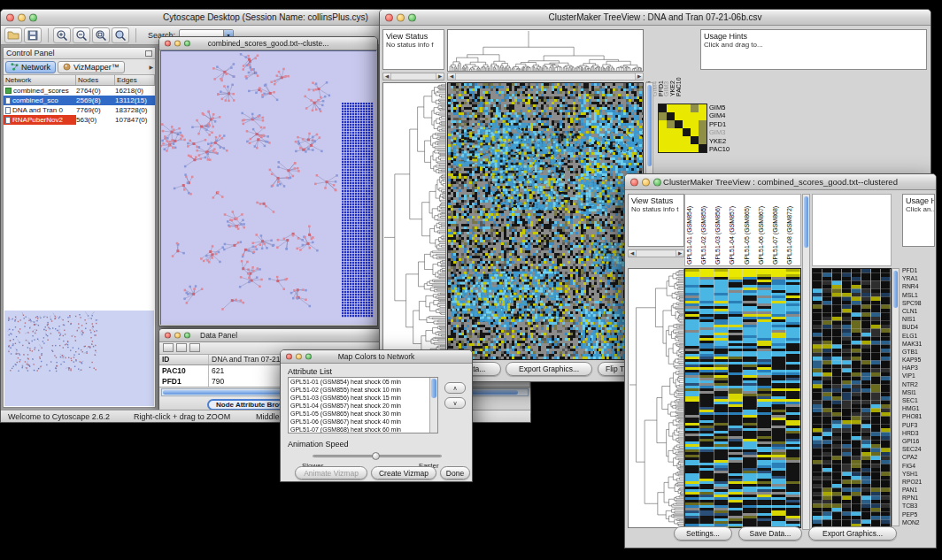  What do you see at coordinates (919, 515) in the screenshot?
I see `gene-label: PEP5` at bounding box center [919, 515].